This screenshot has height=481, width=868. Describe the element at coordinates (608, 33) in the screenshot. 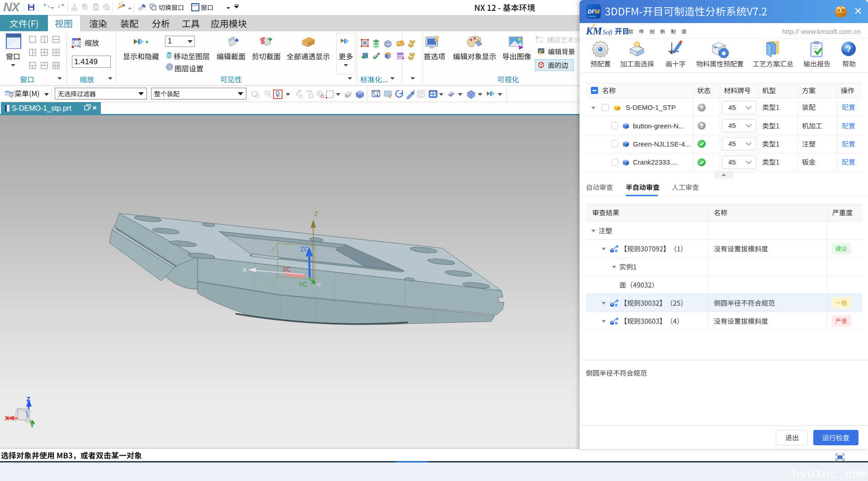

I see `svg-text: Soft` at that location.